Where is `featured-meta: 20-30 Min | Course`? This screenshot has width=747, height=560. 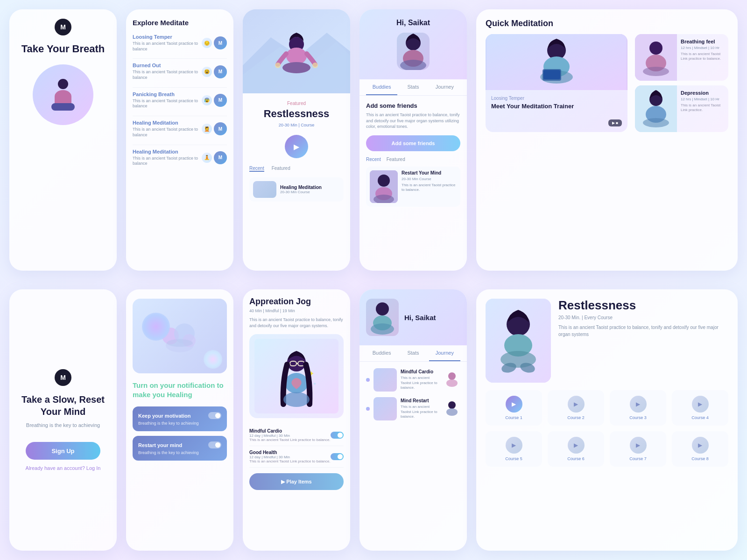 featured-meta: 20-30 Min | Course is located at coordinates (296, 125).